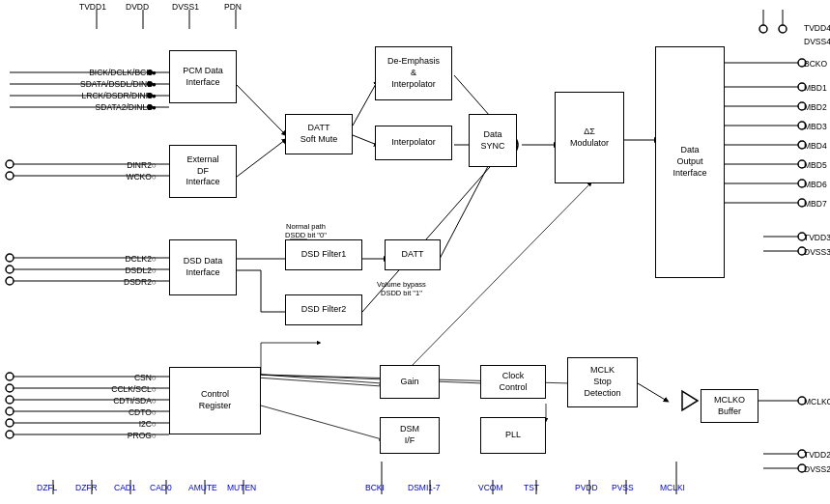 The height and width of the screenshot is (504, 830). Describe the element at coordinates (424, 488) in the screenshot. I see `dsmi1-7-label: DSMI1-7` at that location.